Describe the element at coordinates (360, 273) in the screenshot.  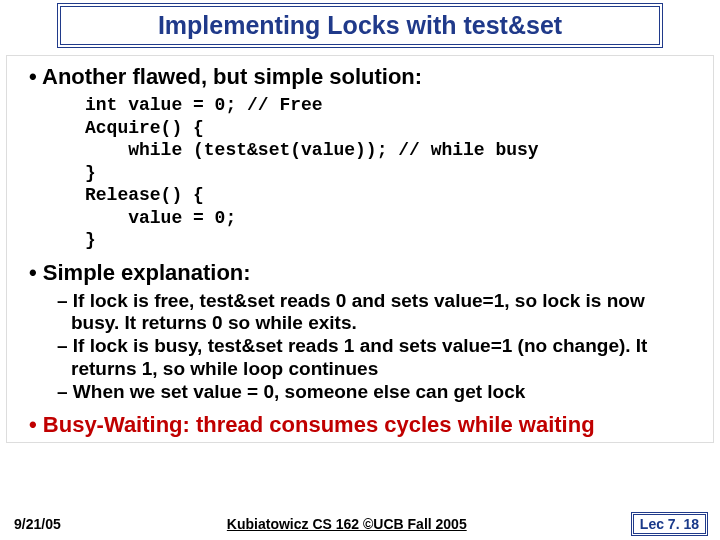
I see `bullet-simple-explanation: • Simple explanation:` at that location.